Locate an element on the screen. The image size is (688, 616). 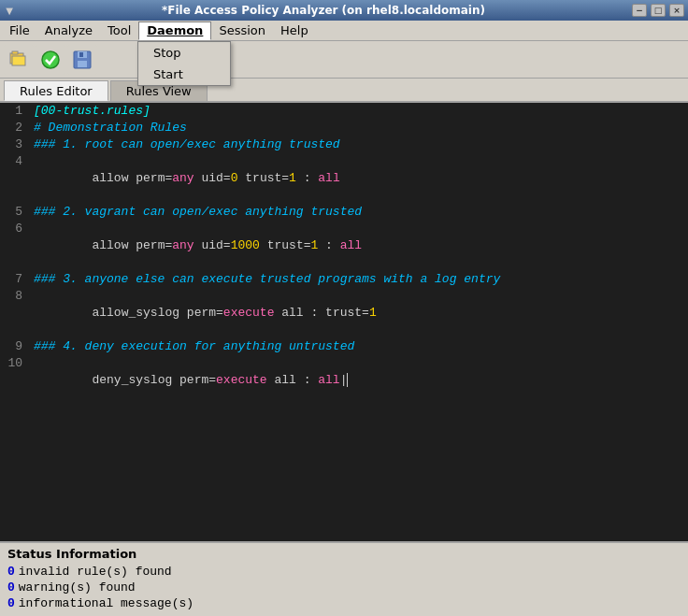
line-content-4: allow perm=any uid=0 trust=1 : all is located at coordinates (359, 179).